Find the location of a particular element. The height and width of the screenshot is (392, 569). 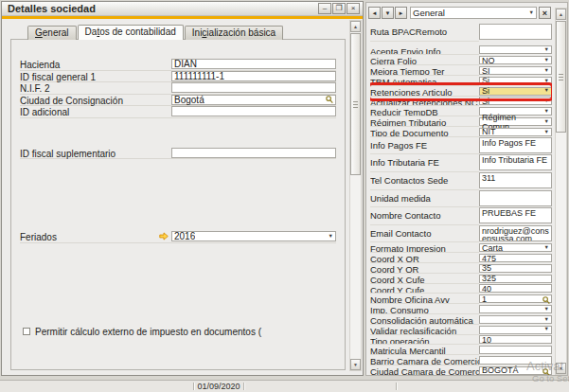

udf-input-coord-y-cufe: 40 is located at coordinates (515, 288).